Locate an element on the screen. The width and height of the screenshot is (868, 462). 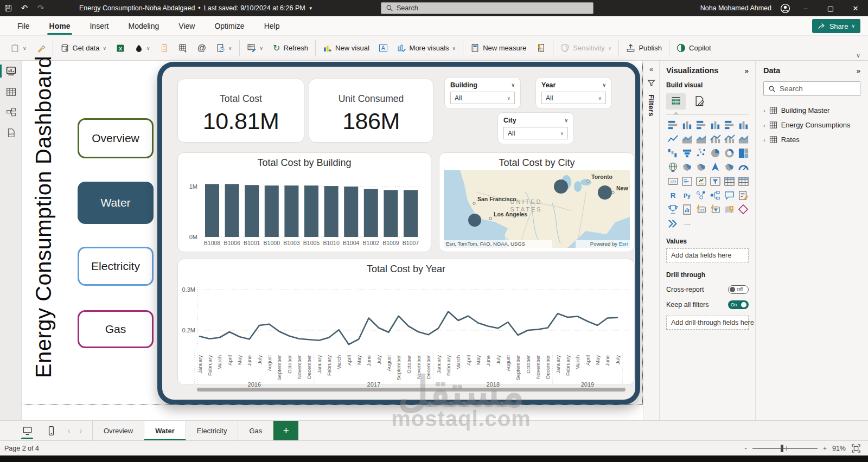
new-measure-button: New measure is located at coordinates (498, 48).